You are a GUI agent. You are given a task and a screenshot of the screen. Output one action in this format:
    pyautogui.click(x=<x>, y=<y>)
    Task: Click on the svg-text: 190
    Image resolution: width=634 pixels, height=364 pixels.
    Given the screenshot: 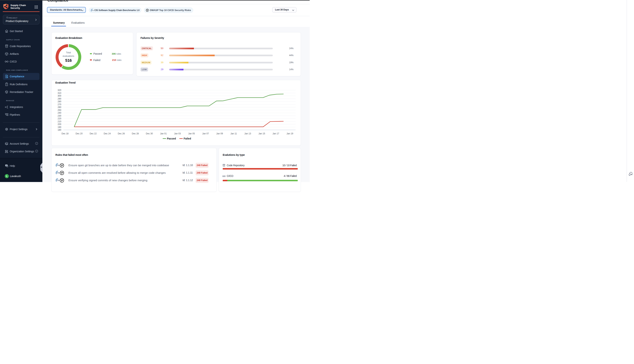 What is the action you would take?
    pyautogui.click(x=60, y=127)
    